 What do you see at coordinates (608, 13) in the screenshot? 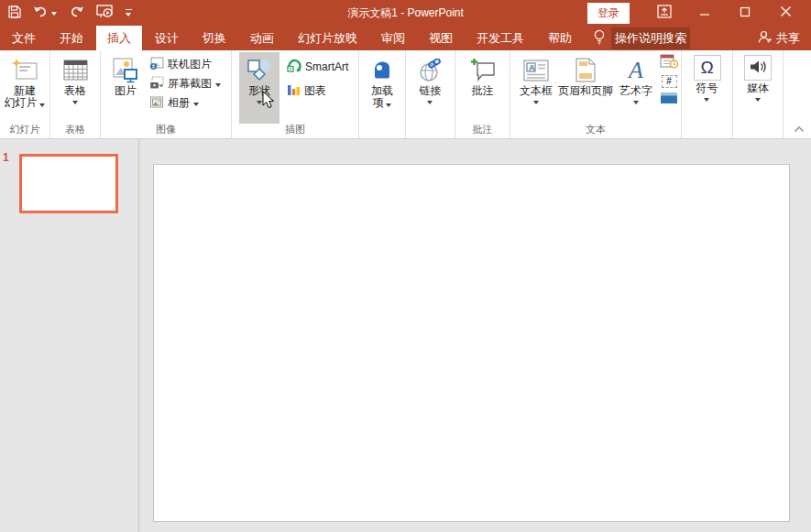
I see `sign-in-button: 登录` at bounding box center [608, 13].